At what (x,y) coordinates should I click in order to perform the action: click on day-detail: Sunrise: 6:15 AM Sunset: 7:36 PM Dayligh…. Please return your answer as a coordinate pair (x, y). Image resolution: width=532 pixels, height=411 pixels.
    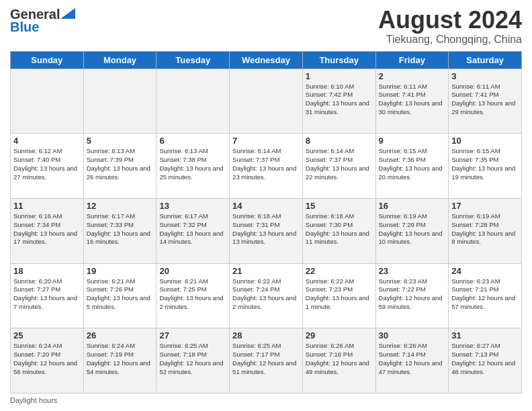
    Looking at the image, I should click on (412, 164).